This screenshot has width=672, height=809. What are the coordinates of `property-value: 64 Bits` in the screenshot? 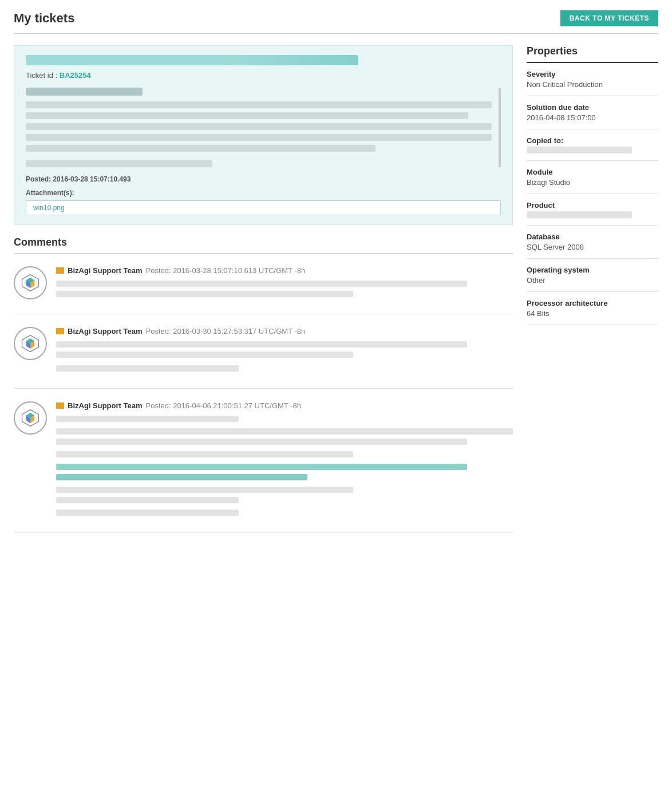 It's located at (592, 314).